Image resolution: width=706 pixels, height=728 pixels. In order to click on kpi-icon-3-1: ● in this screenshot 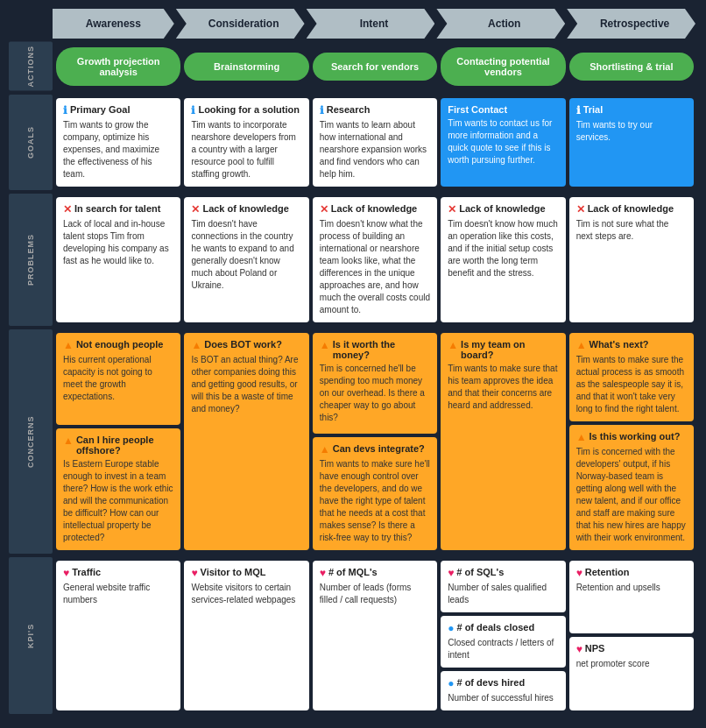, I will do `click(450, 628)`.